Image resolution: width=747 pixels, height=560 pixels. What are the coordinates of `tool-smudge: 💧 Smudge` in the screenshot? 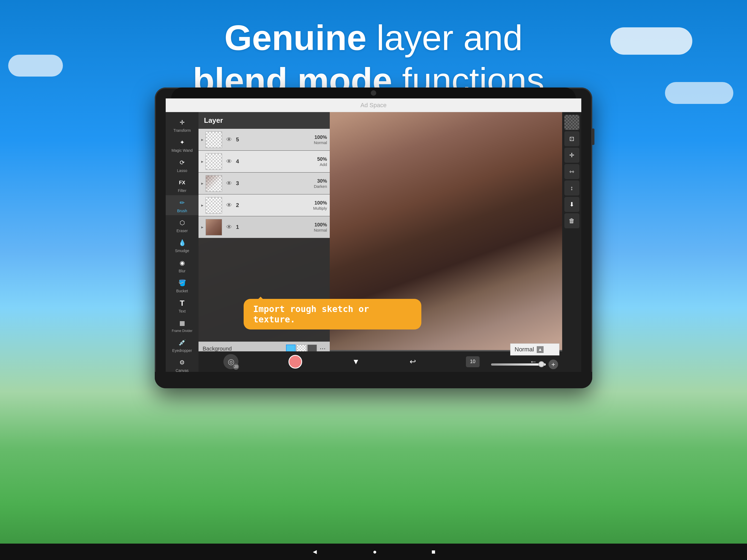 It's located at (182, 245).